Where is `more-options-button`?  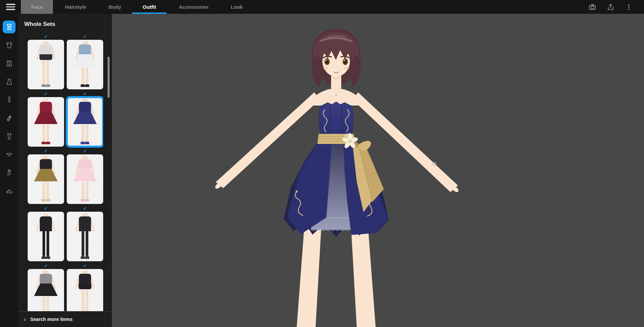 more-options-button is located at coordinates (629, 7).